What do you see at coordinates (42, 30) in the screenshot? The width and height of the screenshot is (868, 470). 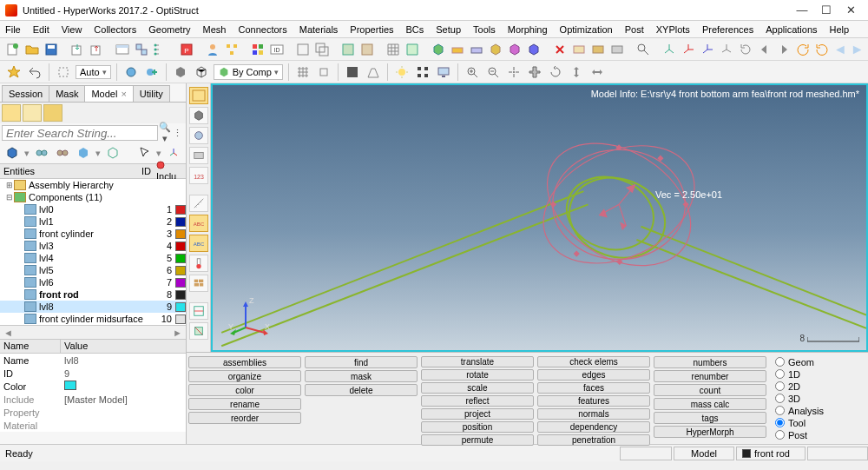 I see `menu-edit: Edit` at bounding box center [42, 30].